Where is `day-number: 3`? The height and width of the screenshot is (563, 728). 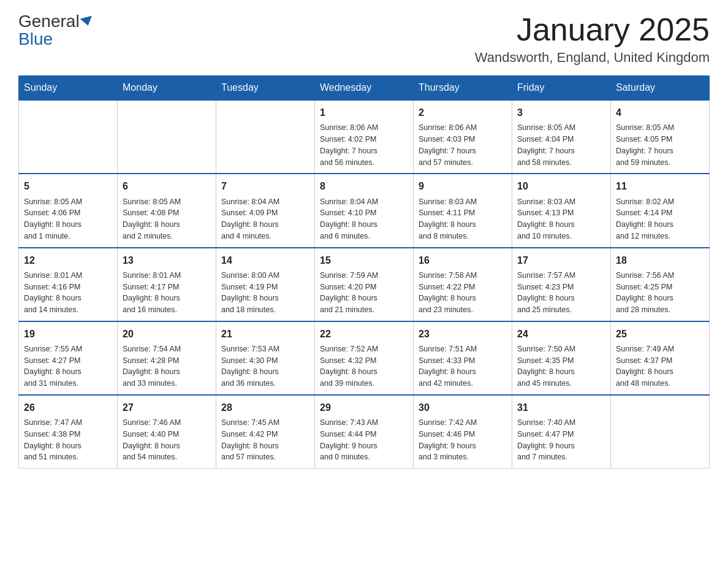
day-number: 3 is located at coordinates (561, 113).